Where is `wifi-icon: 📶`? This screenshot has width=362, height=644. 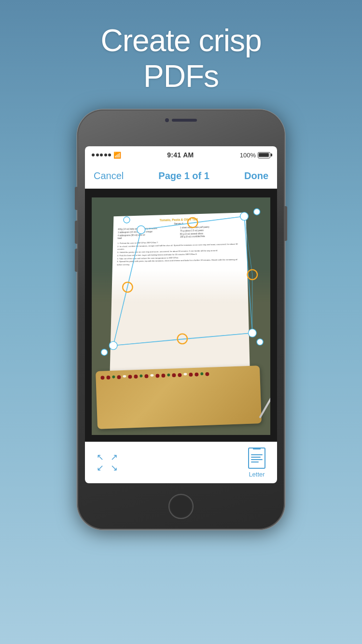
wifi-icon: 📶 is located at coordinates (117, 155).